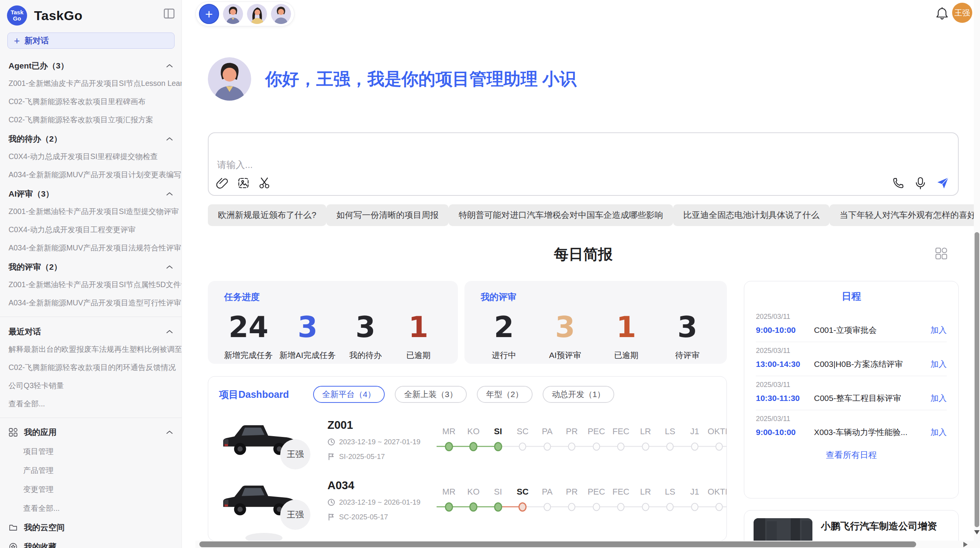 This screenshot has width=980, height=548. I want to click on sidebar-item-project-mgmt: 项目管理, so click(91, 451).